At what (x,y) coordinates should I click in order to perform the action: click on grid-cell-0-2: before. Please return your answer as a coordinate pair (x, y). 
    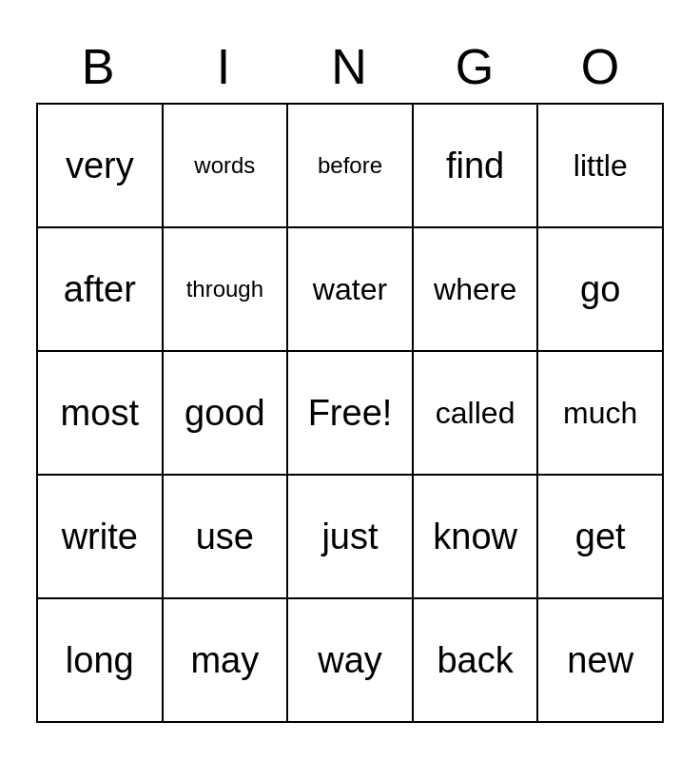
    Looking at the image, I should click on (350, 166).